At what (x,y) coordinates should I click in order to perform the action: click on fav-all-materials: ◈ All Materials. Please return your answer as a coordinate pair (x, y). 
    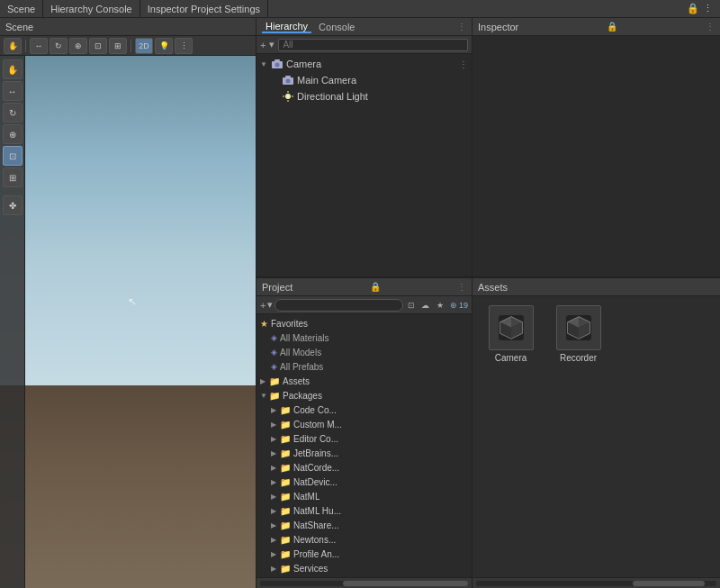
    Looking at the image, I should click on (364, 338).